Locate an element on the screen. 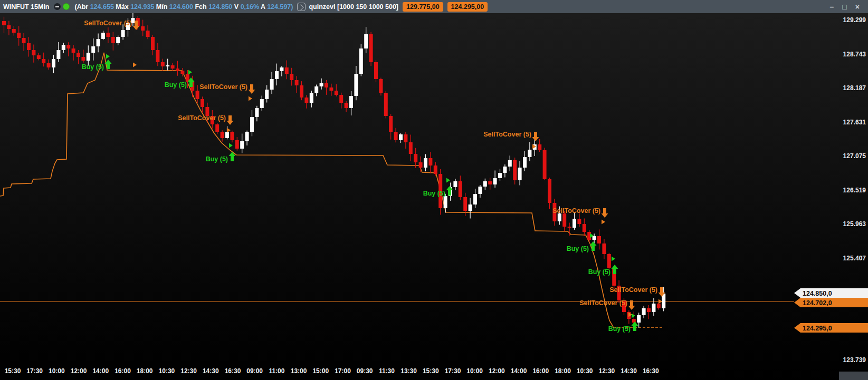 The image size is (868, 380). order-level-badge: 124.295,0 is located at coordinates (831, 328).